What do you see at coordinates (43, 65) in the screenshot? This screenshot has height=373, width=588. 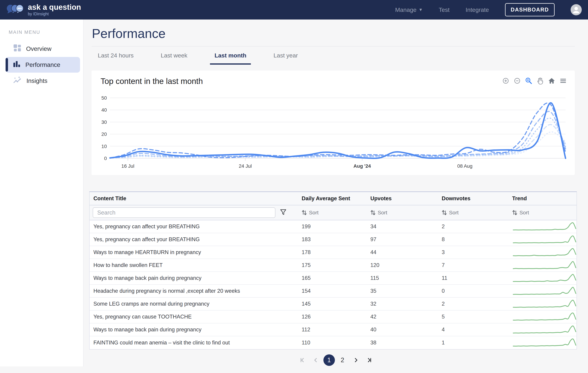 I see `sidebar-item-performance: Performance` at bounding box center [43, 65].